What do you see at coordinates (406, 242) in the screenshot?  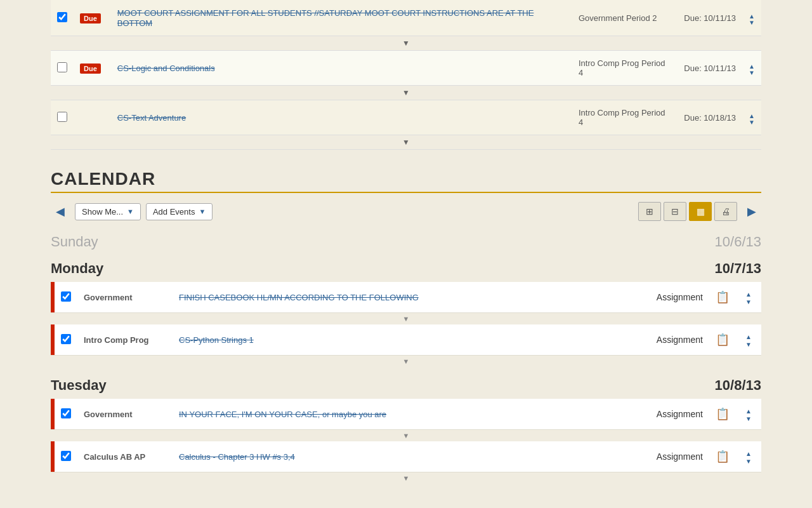 I see `calendar-day: Sunday10/6/13` at bounding box center [406, 242].